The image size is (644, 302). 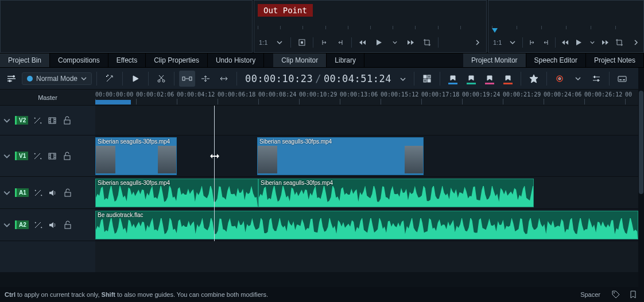 What do you see at coordinates (471, 79) in the screenshot?
I see `marker-teal-icon` at bounding box center [471, 79].